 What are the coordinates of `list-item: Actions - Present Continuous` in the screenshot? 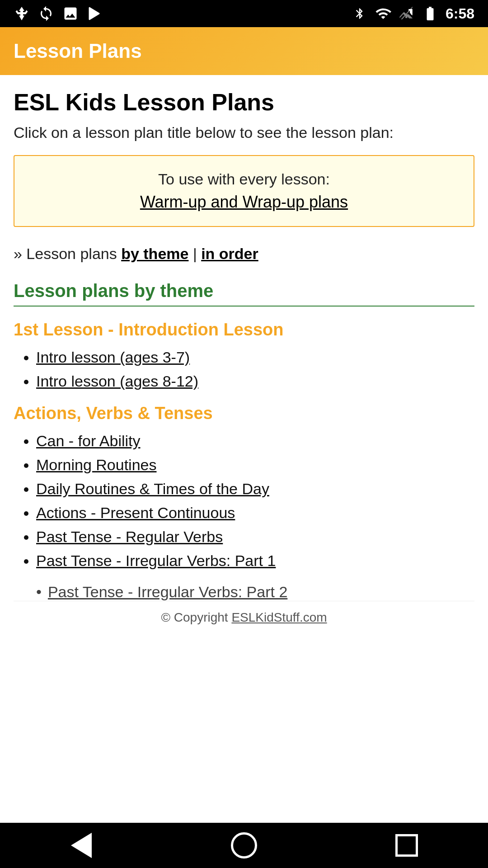 It's located at (255, 513).